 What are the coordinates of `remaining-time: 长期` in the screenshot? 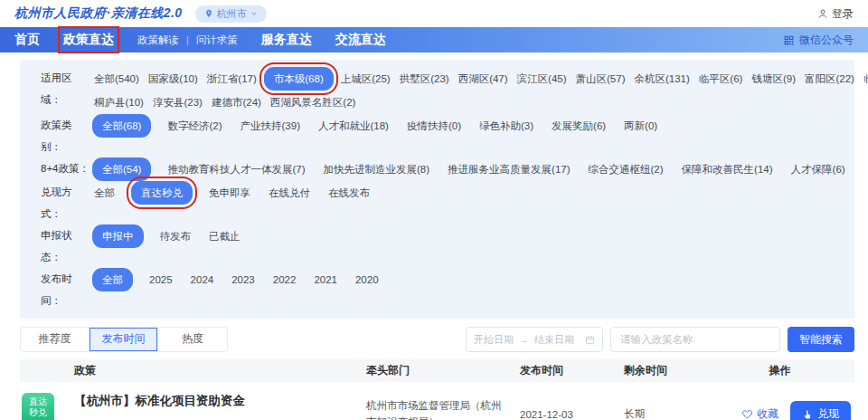 It's located at (665, 414).